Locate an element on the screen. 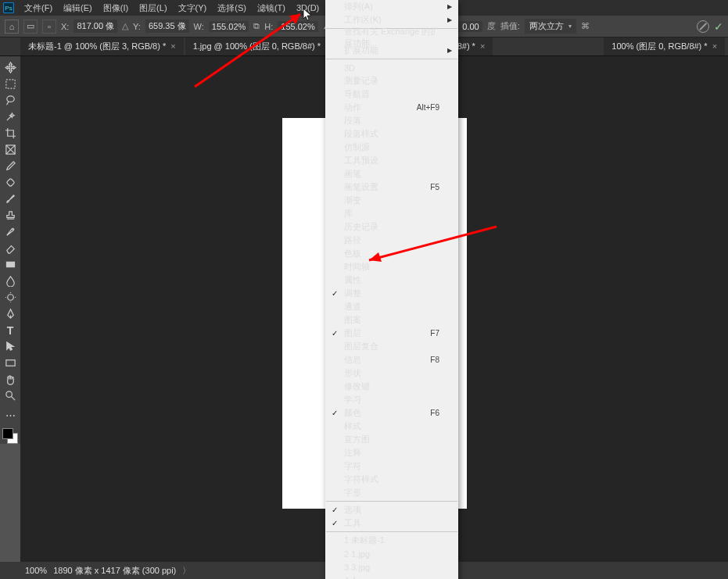 The image size is (728, 579). document-tab: 1.jpg @ 100% (图层 0, RGB/8#) *× is located at coordinates (262, 47).